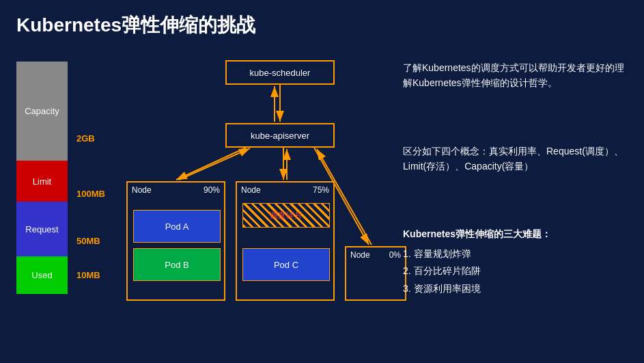  I want to click on description2: 区分如下四个概念：真实利用率、Request(调度）、Limit(存活）、Cap…, so click(516, 159).